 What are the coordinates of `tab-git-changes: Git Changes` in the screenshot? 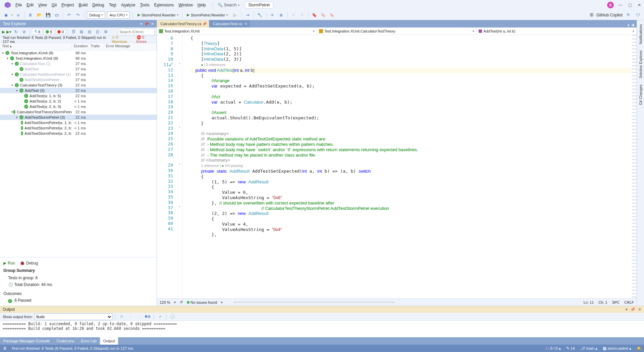 It's located at (641, 95).